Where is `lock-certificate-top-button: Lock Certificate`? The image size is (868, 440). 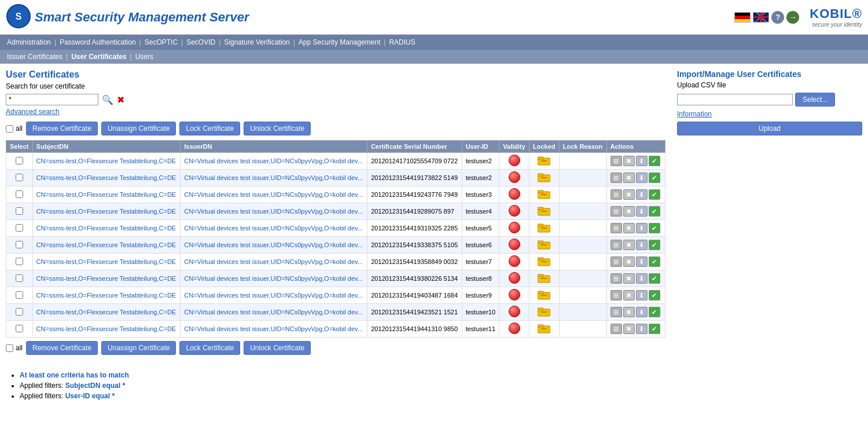
lock-certificate-top-button: Lock Certificate is located at coordinates (209, 129).